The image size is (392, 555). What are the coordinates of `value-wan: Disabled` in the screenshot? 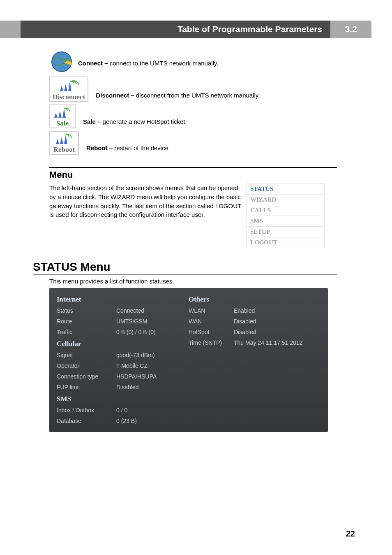 It's located at (245, 321).